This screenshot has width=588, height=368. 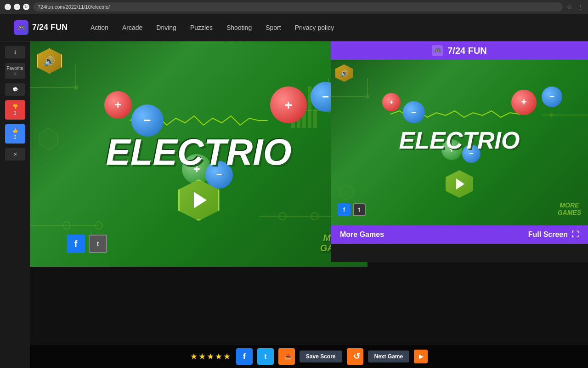 I want to click on nav-driving: Driving, so click(x=166, y=28).